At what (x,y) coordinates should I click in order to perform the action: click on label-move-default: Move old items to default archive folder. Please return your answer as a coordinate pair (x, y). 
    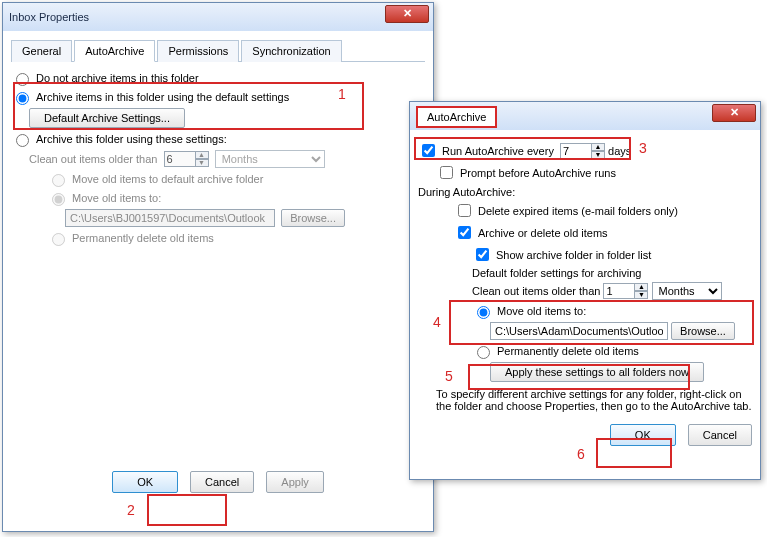
    Looking at the image, I should click on (168, 179).